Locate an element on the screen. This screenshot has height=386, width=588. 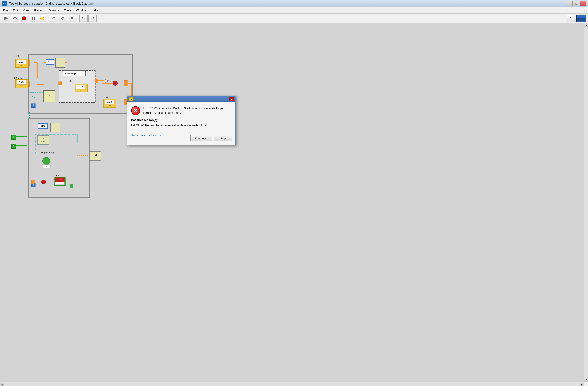
error-row: ✕ Error 1122 occurred at Wait on Notific… is located at coordinates (181, 111).